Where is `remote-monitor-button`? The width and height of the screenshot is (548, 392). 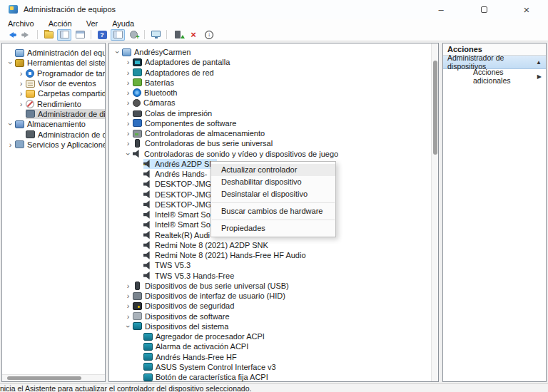
remote-monitor-button is located at coordinates (156, 35).